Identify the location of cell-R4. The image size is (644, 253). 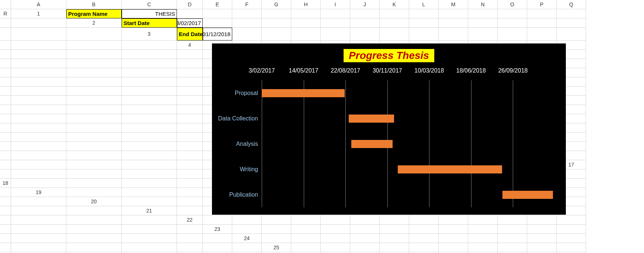
(190, 55).